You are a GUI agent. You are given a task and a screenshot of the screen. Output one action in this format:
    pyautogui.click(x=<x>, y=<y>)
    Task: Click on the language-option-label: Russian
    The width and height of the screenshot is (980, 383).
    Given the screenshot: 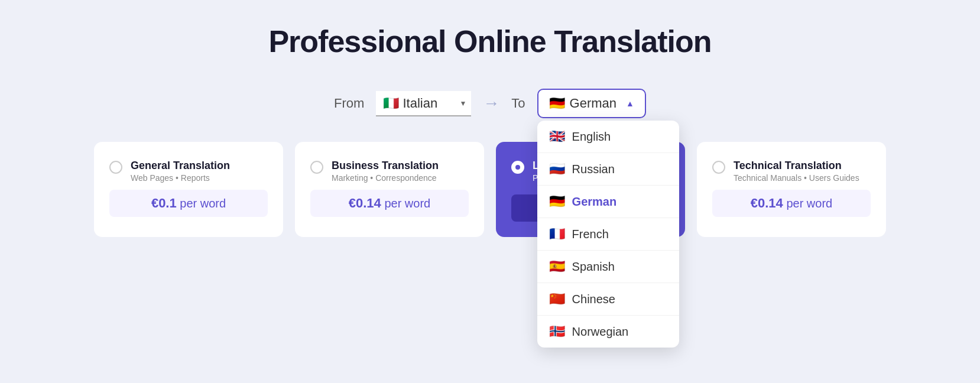 What is the action you would take?
    pyautogui.click(x=593, y=169)
    